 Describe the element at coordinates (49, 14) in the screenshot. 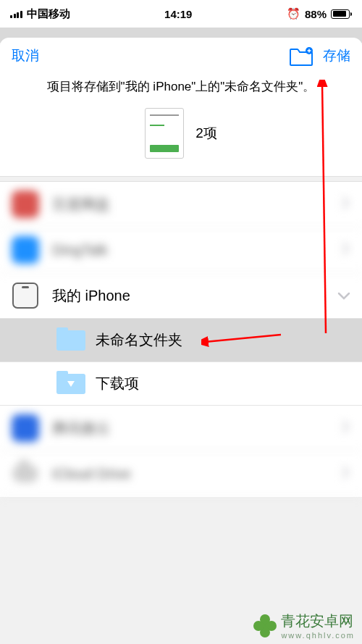

I see `carrier-label: 中国移动` at that location.